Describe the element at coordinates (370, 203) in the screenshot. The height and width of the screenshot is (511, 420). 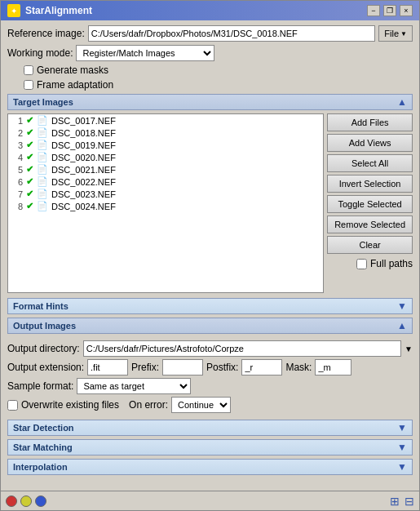
I see `target-buttons-column: Add Files Add Views Select All Invert Se…` at that location.